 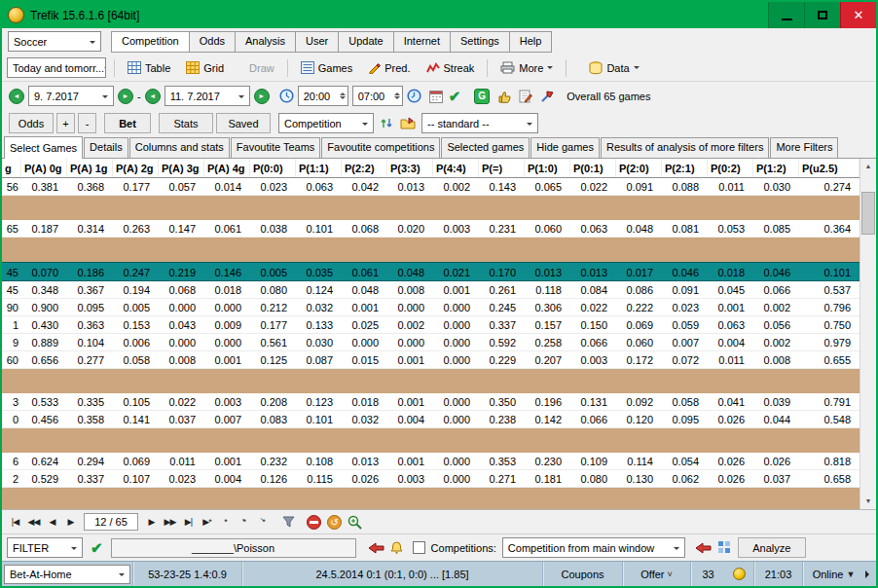 I want to click on vcr-bookmark-a-button: '*, so click(x=243, y=522).